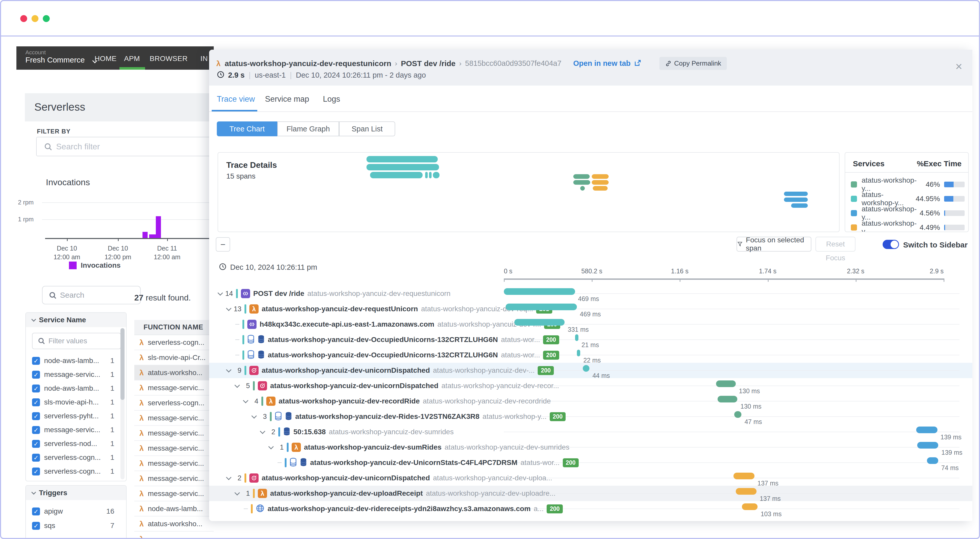 Image resolution: width=980 pixels, height=539 pixels. Describe the element at coordinates (959, 66) in the screenshot. I see `close-icon: ×` at that location.